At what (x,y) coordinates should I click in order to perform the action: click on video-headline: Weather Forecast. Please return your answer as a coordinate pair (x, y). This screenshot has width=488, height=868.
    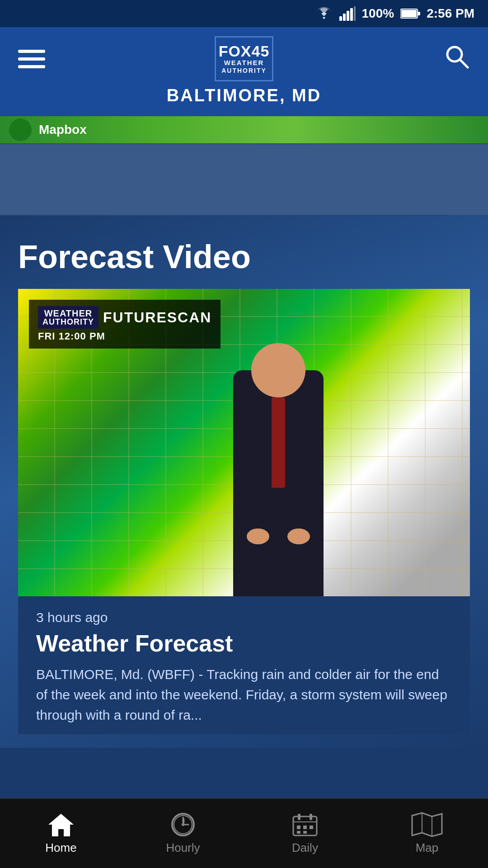
    Looking at the image, I should click on (244, 643).